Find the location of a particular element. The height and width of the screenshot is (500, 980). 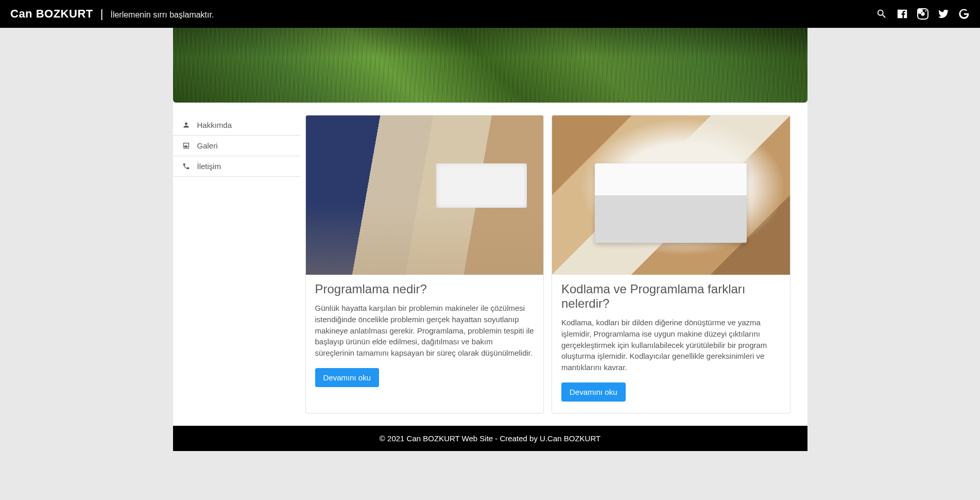

sidebar-item-contact: İletişim is located at coordinates (237, 166).